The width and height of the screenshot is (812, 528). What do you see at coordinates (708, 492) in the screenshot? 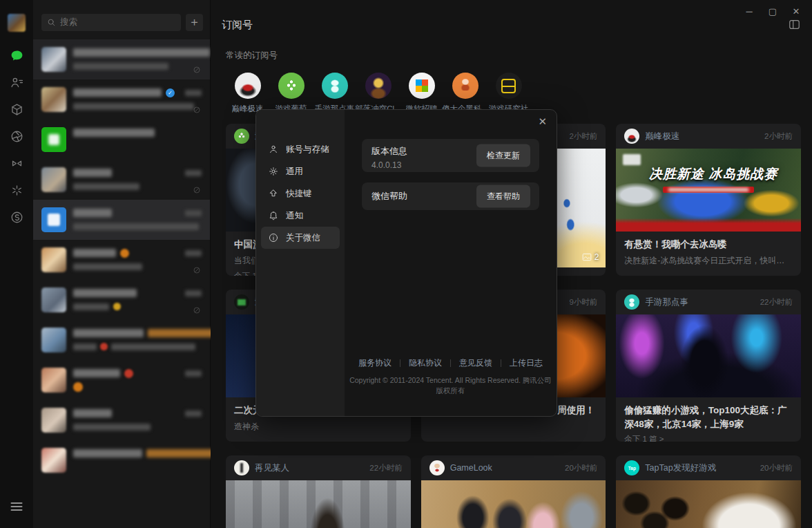
I see `article-card: TapTap发现好游戏 20小时前` at bounding box center [708, 492].